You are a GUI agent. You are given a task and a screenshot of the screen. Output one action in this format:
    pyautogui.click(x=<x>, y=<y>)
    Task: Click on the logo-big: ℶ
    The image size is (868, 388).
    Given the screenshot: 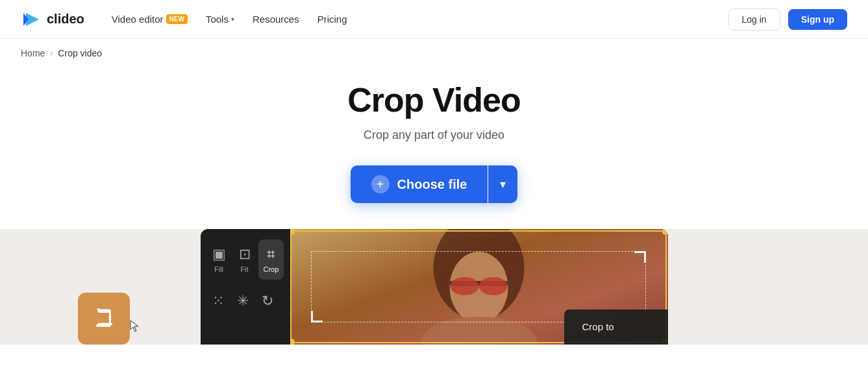 What is the action you would take?
    pyautogui.click(x=104, y=319)
    